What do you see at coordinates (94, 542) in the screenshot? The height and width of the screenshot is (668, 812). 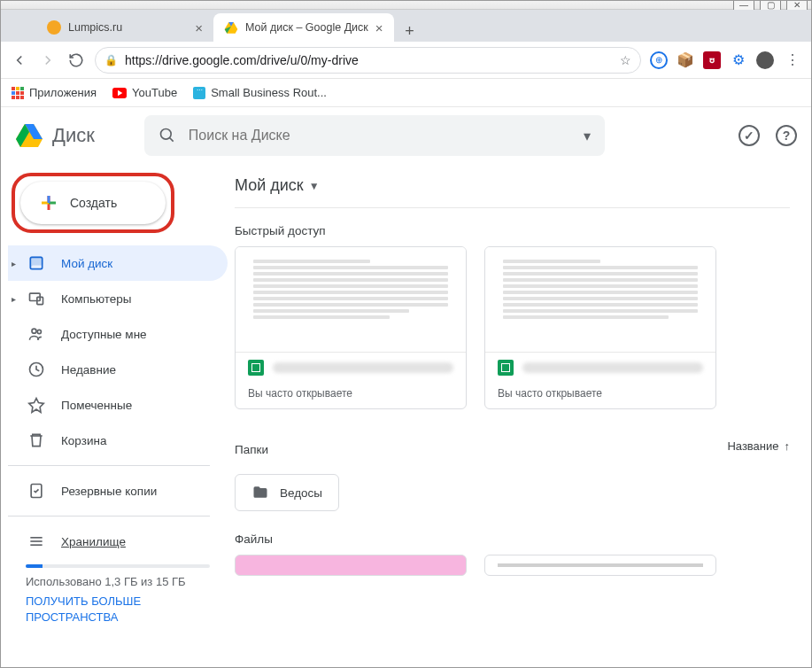 I see `nav-label: Хранилище` at bounding box center [94, 542].